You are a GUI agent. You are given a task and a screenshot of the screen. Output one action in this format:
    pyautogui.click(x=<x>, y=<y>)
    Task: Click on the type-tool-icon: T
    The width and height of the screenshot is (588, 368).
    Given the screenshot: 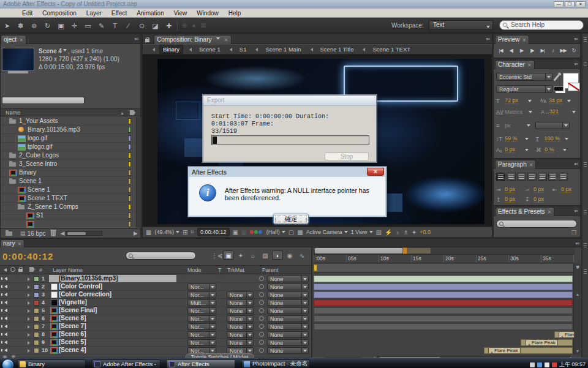 What is the action you would take?
    pyautogui.click(x=115, y=26)
    